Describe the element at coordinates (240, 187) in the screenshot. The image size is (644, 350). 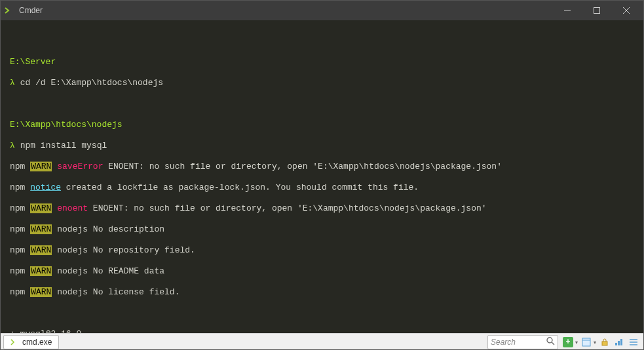
I see `notice-msg: created a lockfile as package-lock.json.…` at that location.